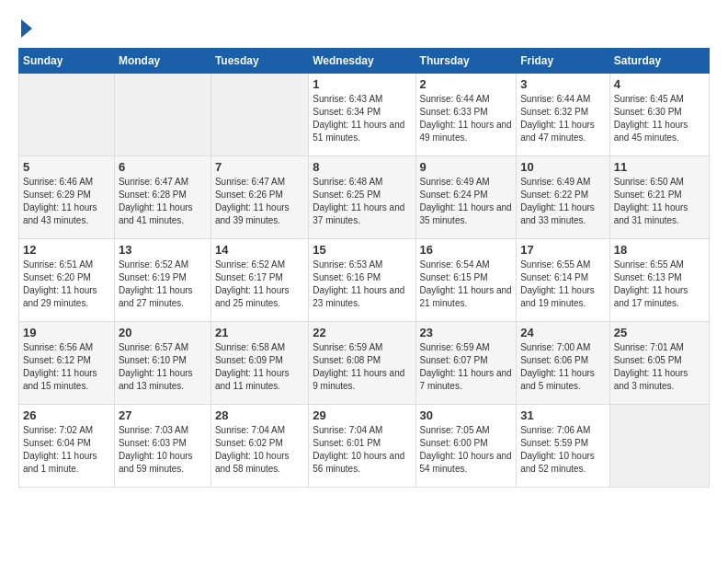 This screenshot has width=728, height=563. I want to click on calendar-cell: 9Sunrise: 6:49 AM Sunset: 6:24 PM Daylig…, so click(466, 197).